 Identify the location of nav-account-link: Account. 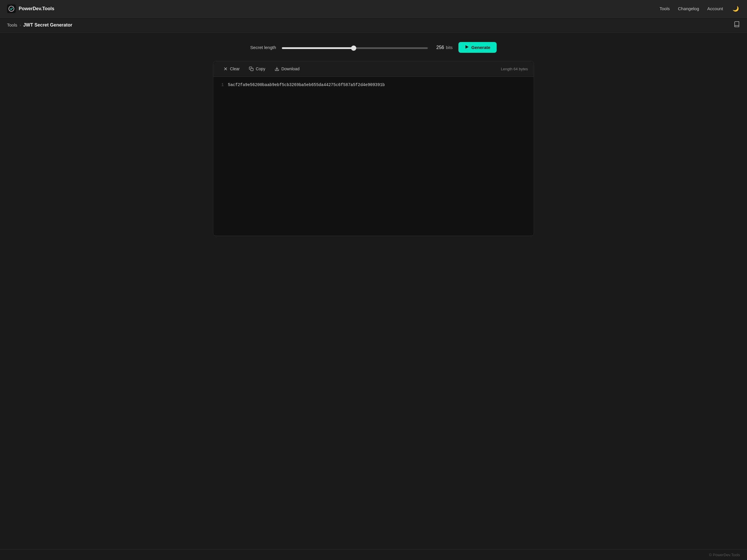
(715, 9).